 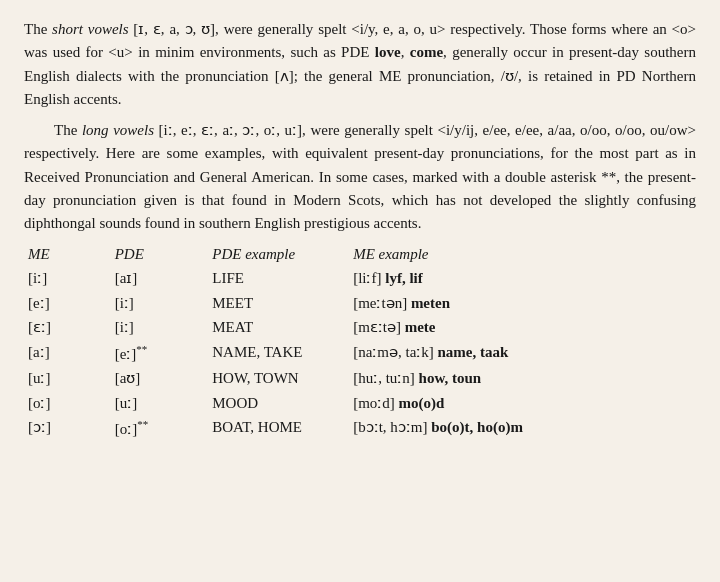 What do you see at coordinates (118, 130) in the screenshot?
I see `long-vowels-label: long vowels` at bounding box center [118, 130].